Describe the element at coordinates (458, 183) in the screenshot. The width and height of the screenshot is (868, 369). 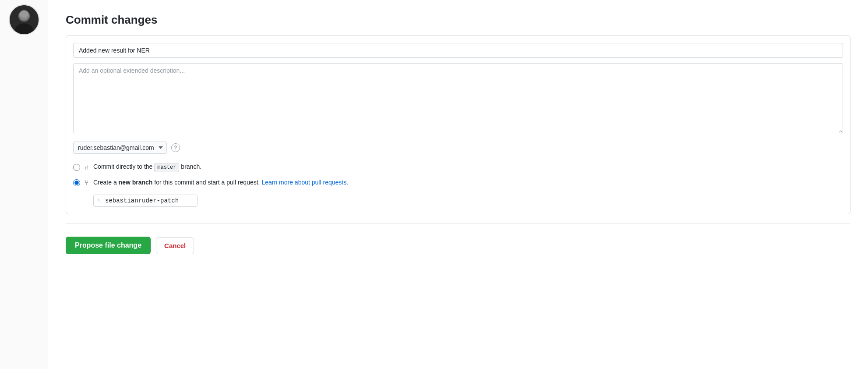
I see `branch-option-new: ⑂ Create a new branch for this commit an…` at that location.